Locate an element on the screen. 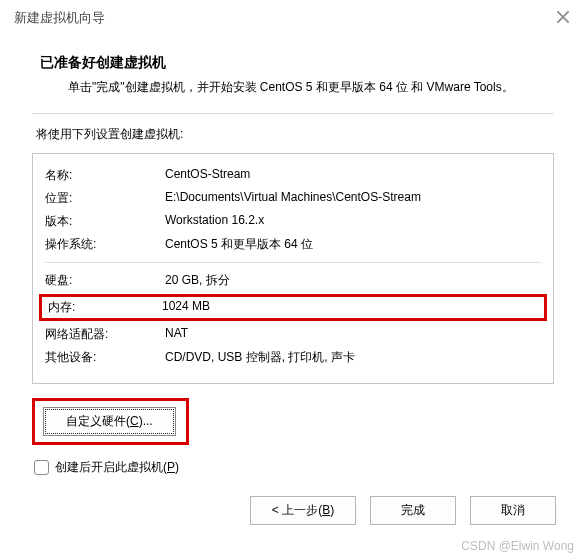 Image resolution: width=586 pixels, height=559 pixels. titlebar: 新建虚拟机向导 is located at coordinates (293, 18).